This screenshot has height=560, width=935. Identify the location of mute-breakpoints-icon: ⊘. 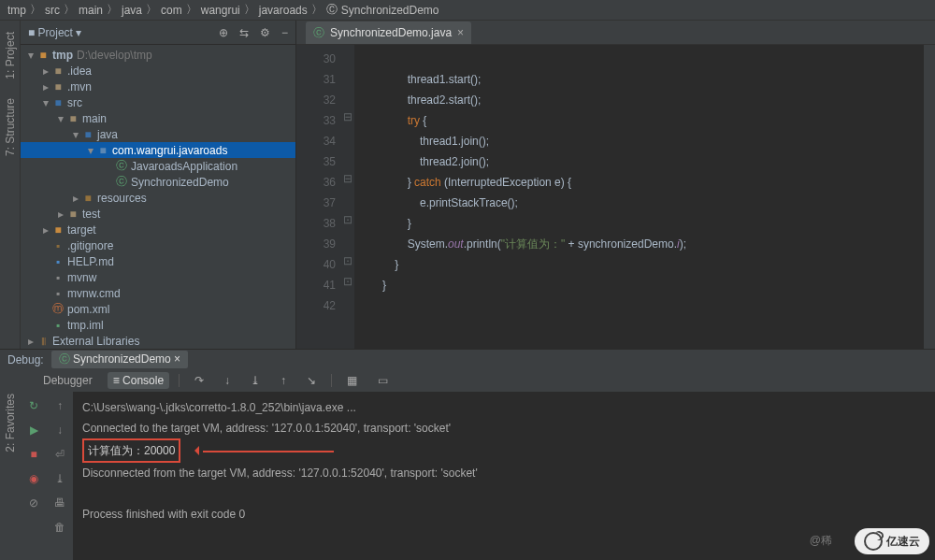
(34, 503).